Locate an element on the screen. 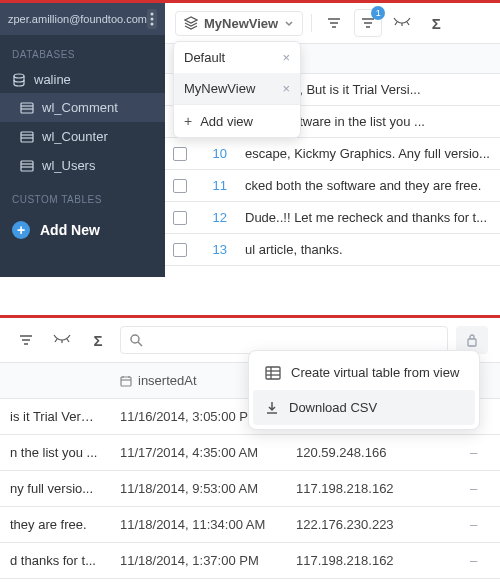 This screenshot has height=585, width=500. database-name: waline is located at coordinates (52, 80).